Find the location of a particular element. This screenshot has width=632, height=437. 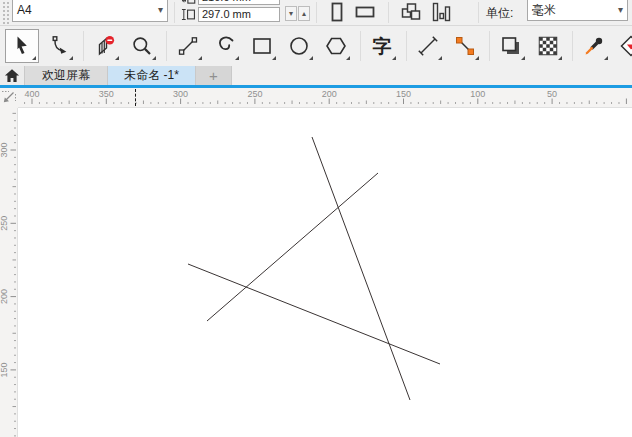

svg-text: 350 is located at coordinates (106, 94).